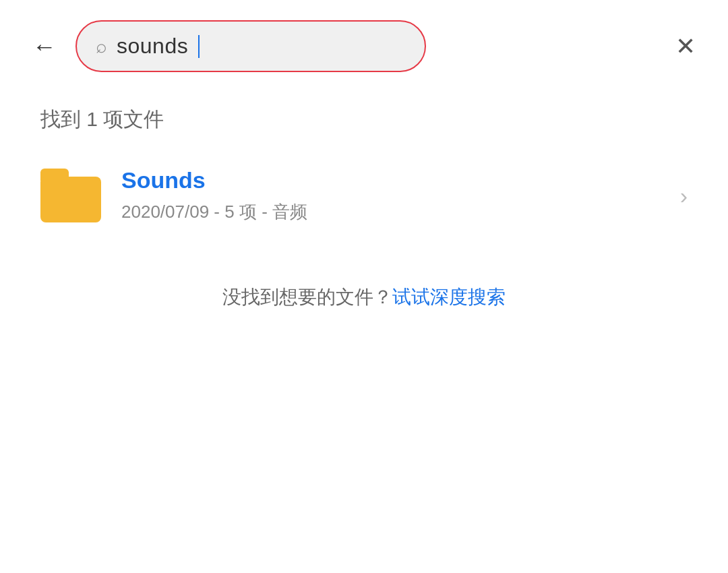  Describe the element at coordinates (449, 297) in the screenshot. I see `deep-search-link: 试试深度搜索` at that location.